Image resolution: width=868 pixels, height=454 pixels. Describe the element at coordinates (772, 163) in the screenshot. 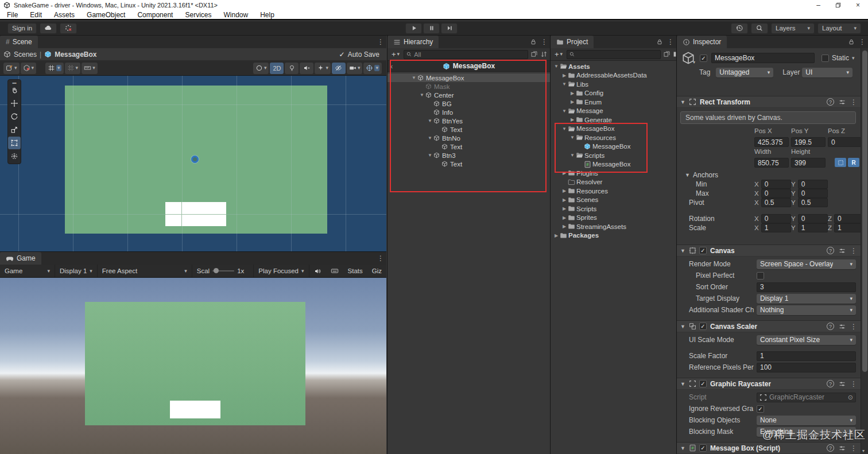

I see `width-field: 850.75` at that location.